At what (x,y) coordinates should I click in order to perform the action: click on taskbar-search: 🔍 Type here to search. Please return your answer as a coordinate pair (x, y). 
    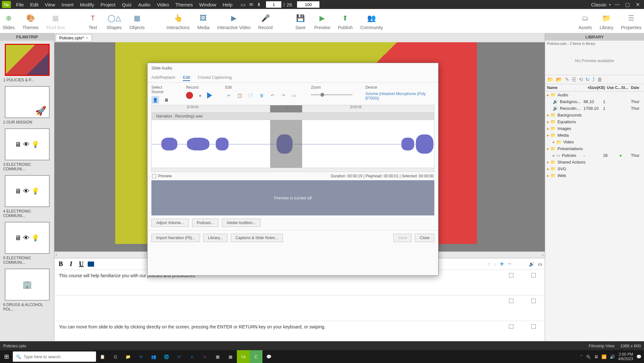
    Looking at the image, I should click on (54, 357).